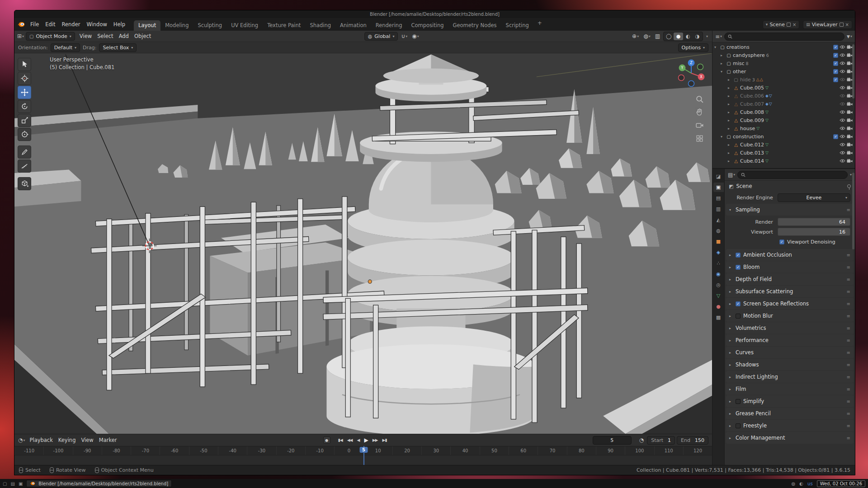  What do you see at coordinates (847, 24) in the screenshot?
I see `remove-viewlayer-icon: ×` at bounding box center [847, 24].